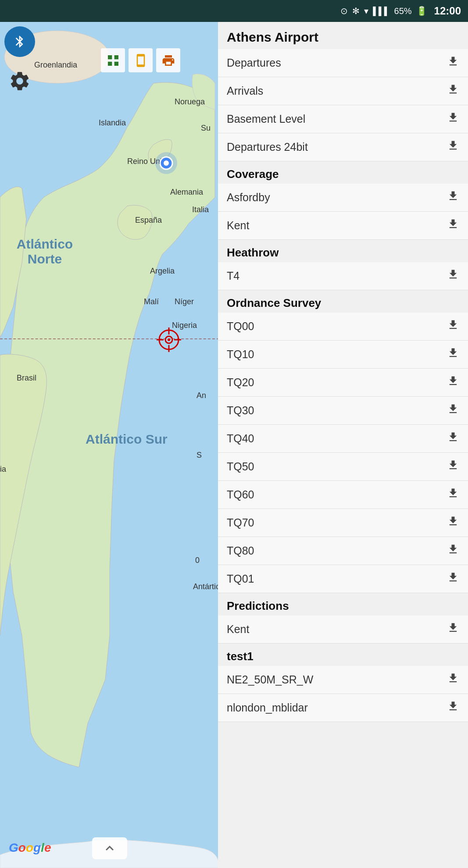  Describe the element at coordinates (234, 11) in the screenshot. I see `status-bar: ⊙ ✻ ▾ ▌▌▌ 65% 🔋 12:00` at that location.